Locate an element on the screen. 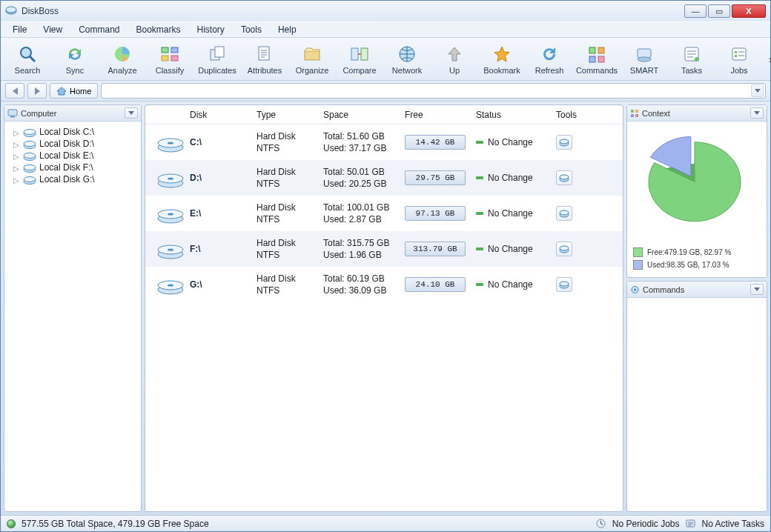  toolbar-compare-button: Compare is located at coordinates (360, 59).